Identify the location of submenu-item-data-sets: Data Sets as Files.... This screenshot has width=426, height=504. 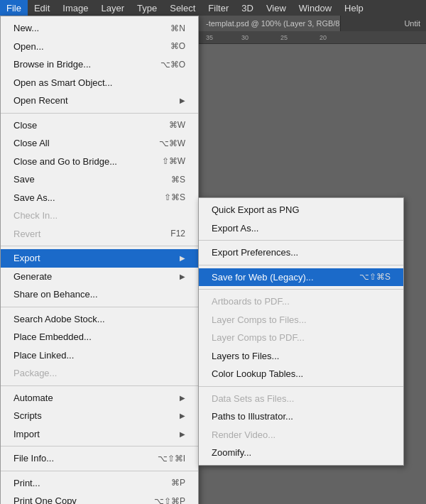
(301, 399).